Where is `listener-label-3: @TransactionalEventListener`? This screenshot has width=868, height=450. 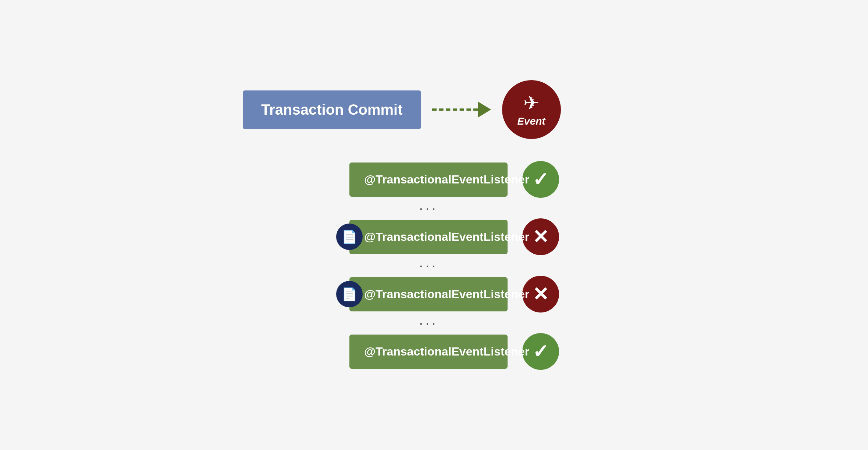 listener-label-3: @TransactionalEventListener is located at coordinates (447, 294).